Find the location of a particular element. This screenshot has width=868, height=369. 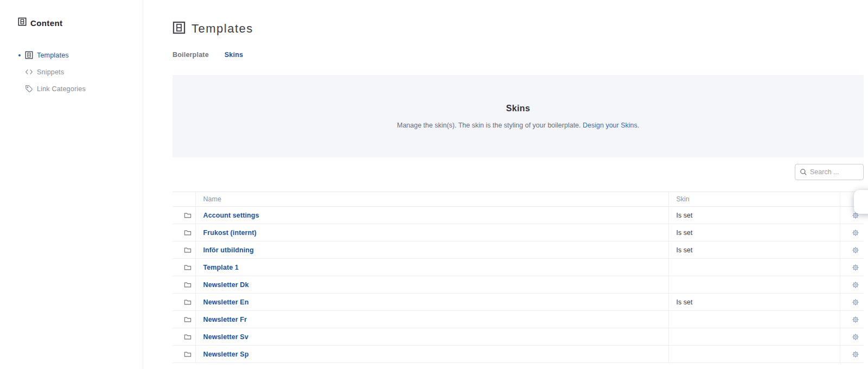

column-header-skin: Skin is located at coordinates (754, 200).